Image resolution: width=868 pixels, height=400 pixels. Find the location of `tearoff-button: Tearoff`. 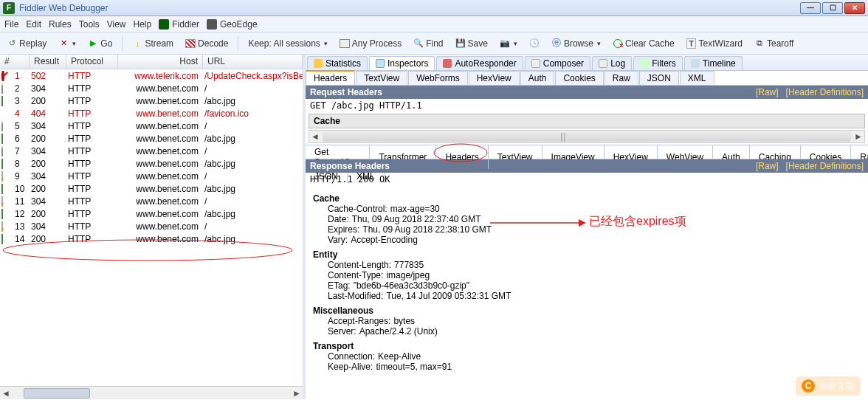

tearoff-button: Tearoff is located at coordinates (774, 44).